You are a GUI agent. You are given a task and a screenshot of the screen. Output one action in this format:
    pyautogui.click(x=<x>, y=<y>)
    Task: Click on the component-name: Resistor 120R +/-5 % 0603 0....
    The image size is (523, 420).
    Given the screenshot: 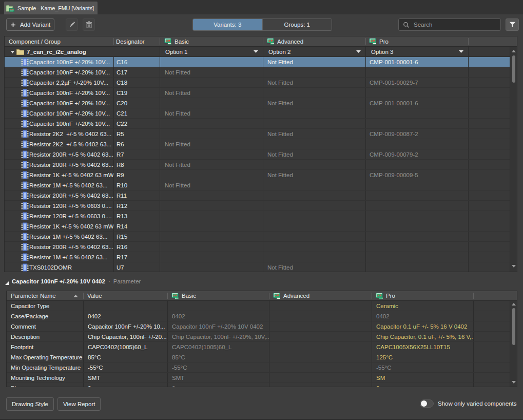 What is the action you would take?
    pyautogui.click(x=71, y=206)
    